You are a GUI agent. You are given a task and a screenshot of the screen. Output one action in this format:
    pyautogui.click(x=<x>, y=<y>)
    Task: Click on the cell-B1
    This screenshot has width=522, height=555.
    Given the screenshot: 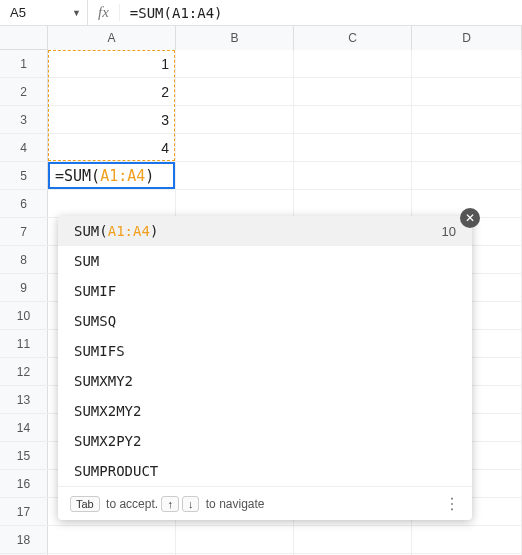 What is the action you would take?
    pyautogui.click(x=235, y=64)
    